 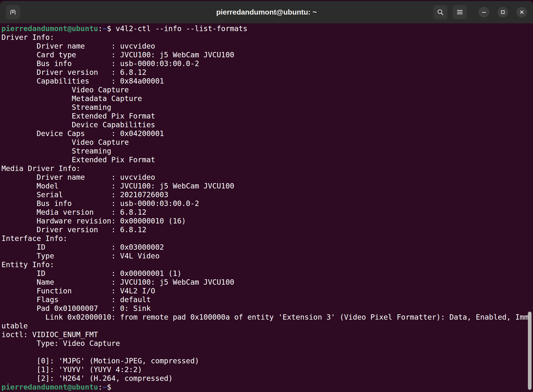 What do you see at coordinates (267, 195) in the screenshot?
I see `terminal-line: Serial : 20210726003` at bounding box center [267, 195].